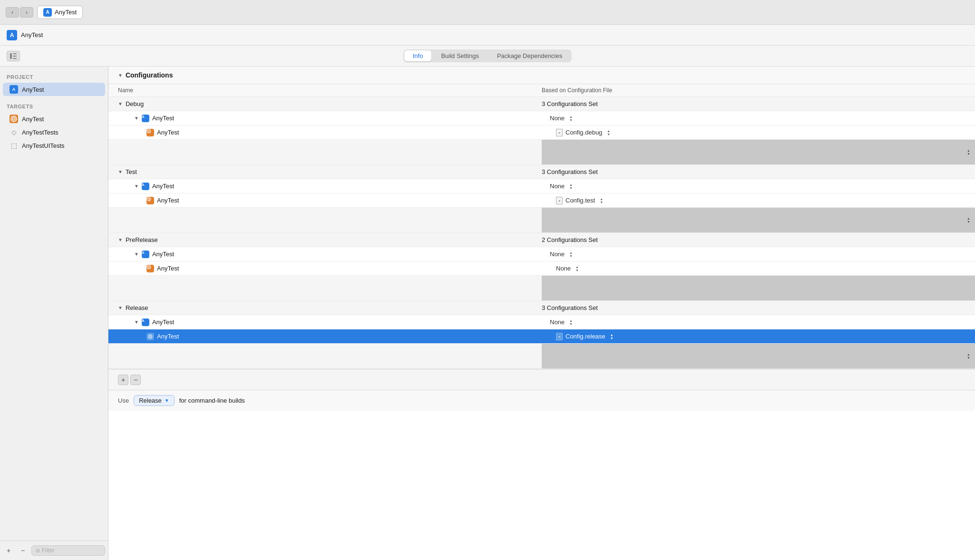 This screenshot has height=560, width=975. What do you see at coordinates (585, 337) in the screenshot?
I see `release-config-value: Config.release` at bounding box center [585, 337].